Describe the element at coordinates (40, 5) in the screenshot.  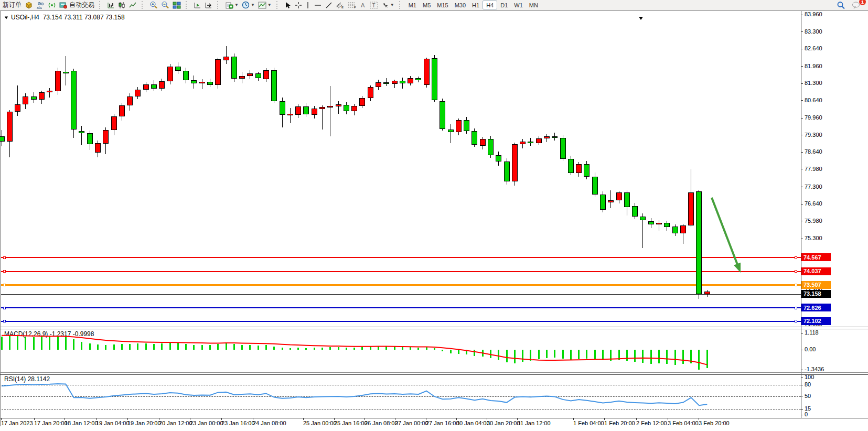
I see `contacts-icon` at that location.